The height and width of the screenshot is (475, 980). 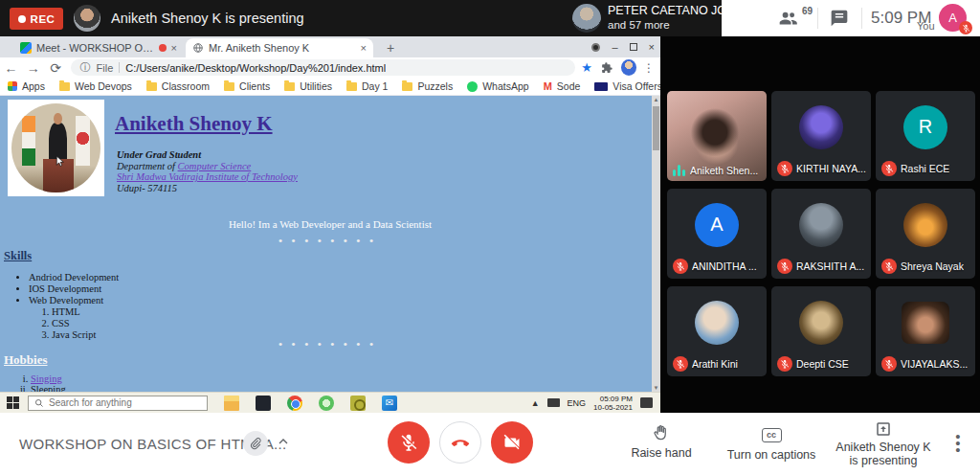 I want to click on raise-hand-button: Raise hand, so click(x=661, y=441).